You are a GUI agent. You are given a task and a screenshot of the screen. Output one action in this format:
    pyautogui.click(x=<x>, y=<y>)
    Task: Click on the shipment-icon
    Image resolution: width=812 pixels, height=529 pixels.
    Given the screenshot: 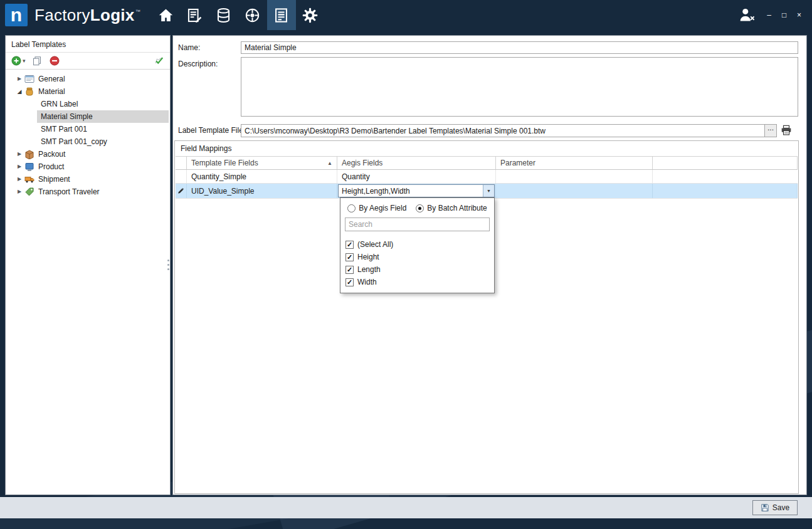 What is the action you would take?
    pyautogui.click(x=29, y=179)
    